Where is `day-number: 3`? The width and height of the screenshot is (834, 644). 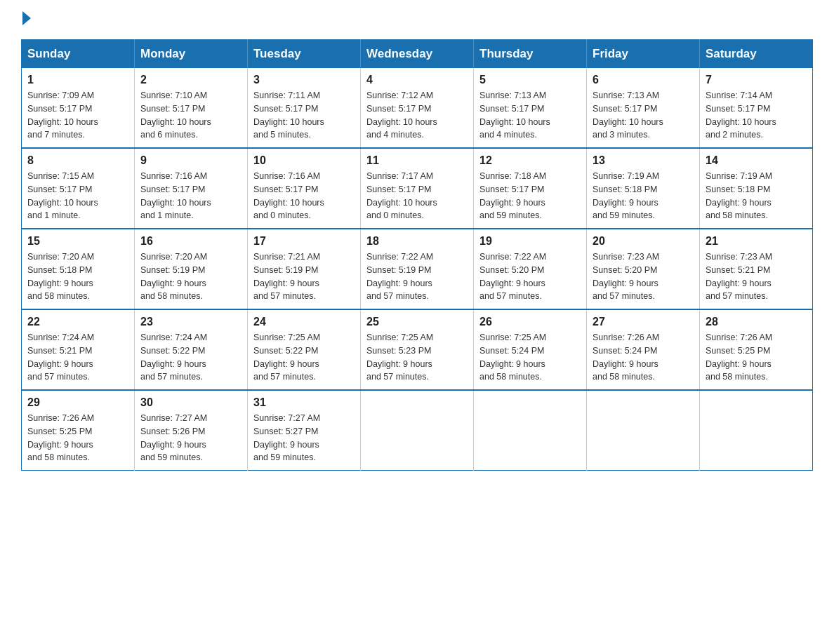
day-number: 3 is located at coordinates (304, 80).